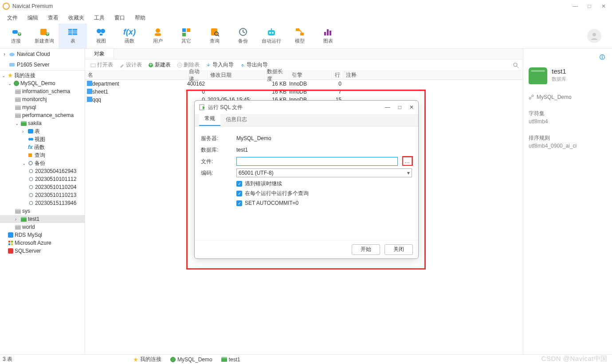 This screenshot has height=364, width=612. Describe the element at coordinates (8, 359) in the screenshot. I see `status-object-count: 3 表` at that location.